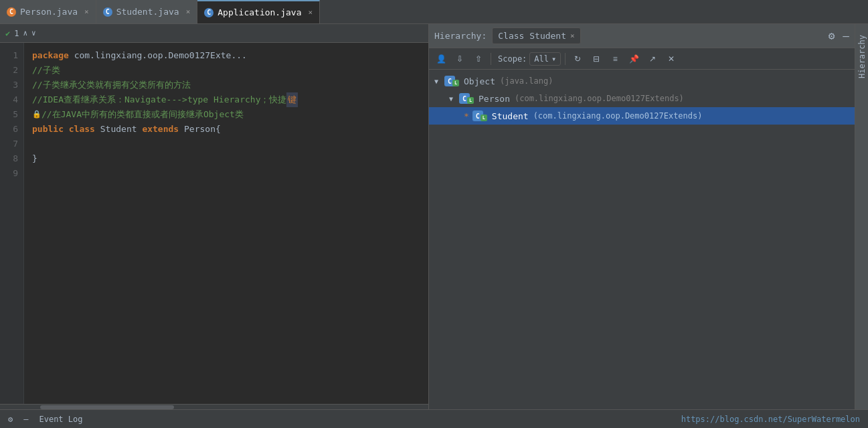  I want to click on scope-select: All ▾, so click(545, 59).